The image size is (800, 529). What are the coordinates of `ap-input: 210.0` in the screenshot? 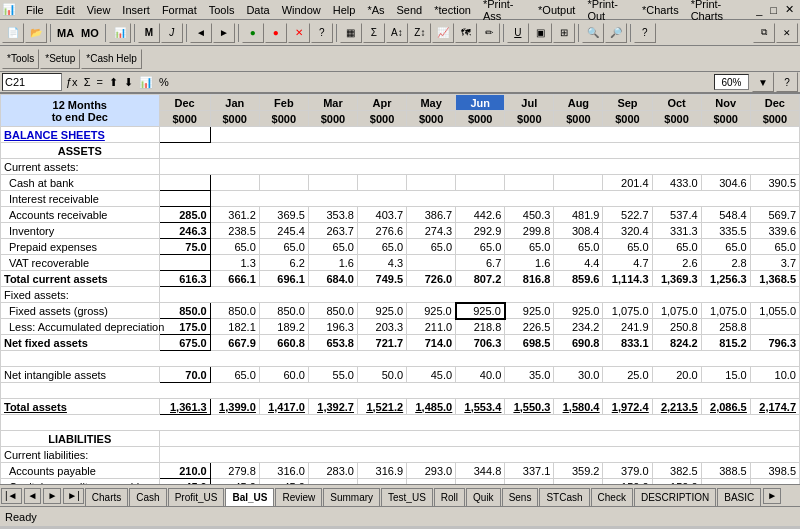 It's located at (184, 471).